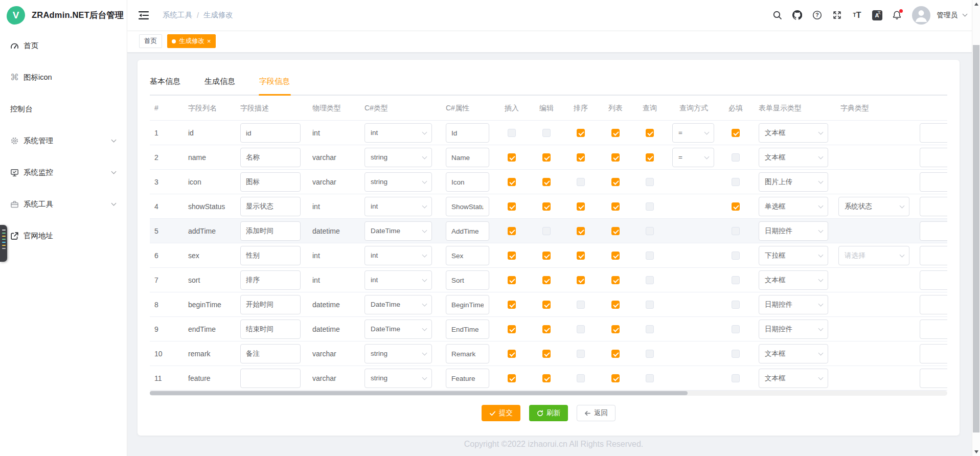 The height and width of the screenshot is (456, 980). I want to click on horizontal-scrollbar, so click(549, 393).